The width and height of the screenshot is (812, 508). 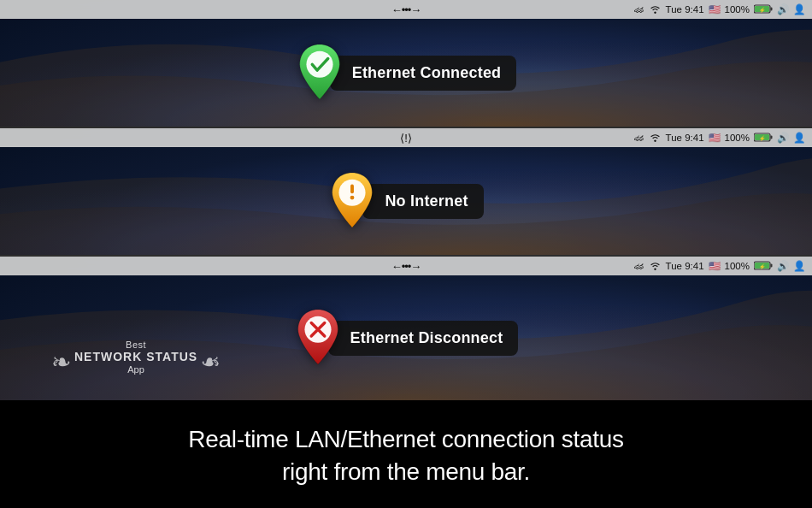 What do you see at coordinates (715, 138) in the screenshot?
I see `flag-icon-2: 🇺🇸` at bounding box center [715, 138].